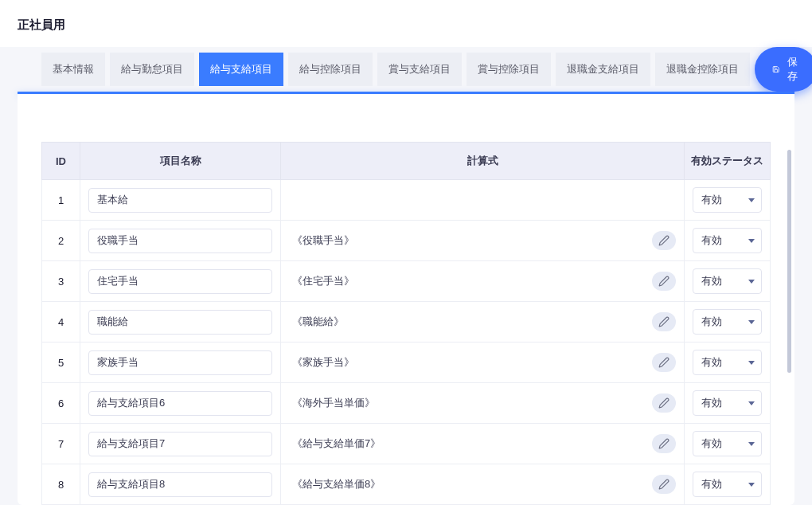  What do you see at coordinates (467, 241) in the screenshot?
I see `formula-text: 《役職手当》` at bounding box center [467, 241].